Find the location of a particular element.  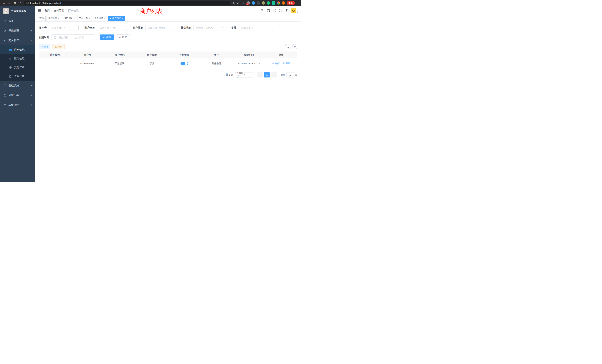

extension-icon-green-square is located at coordinates (273, 3).